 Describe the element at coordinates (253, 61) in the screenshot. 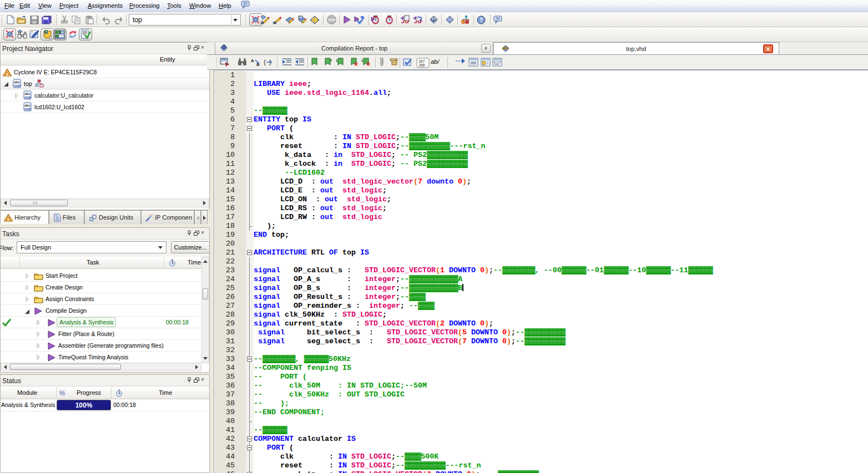

I see `svg-text: A` at that location.